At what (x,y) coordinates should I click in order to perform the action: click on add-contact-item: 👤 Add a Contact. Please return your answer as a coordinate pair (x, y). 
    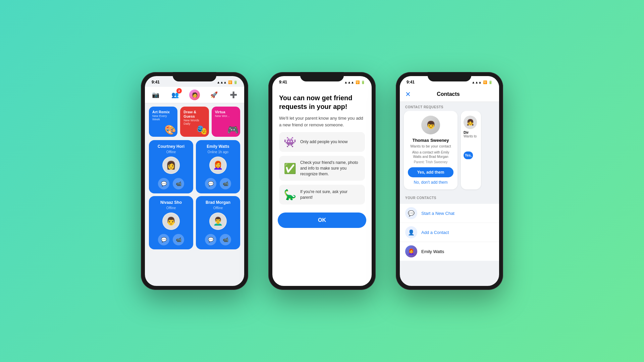
    Looking at the image, I should click on (449, 233).